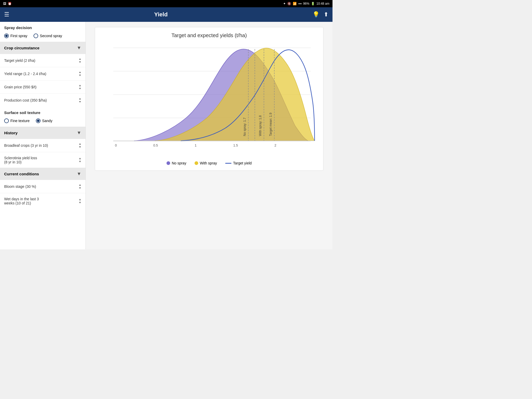 The width and height of the screenshot is (532, 399). Describe the element at coordinates (306, 4) in the screenshot. I see `status-right: ✦ 🔇 📶 ▪▪▪ 96% 🔋 10:48 am` at that location.